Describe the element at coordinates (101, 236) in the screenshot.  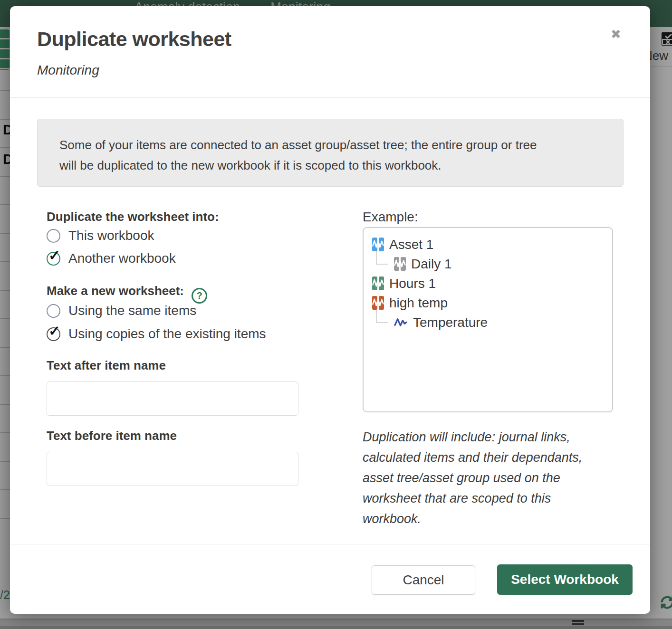
I see `radio-this-workbook: This workbook` at that location.